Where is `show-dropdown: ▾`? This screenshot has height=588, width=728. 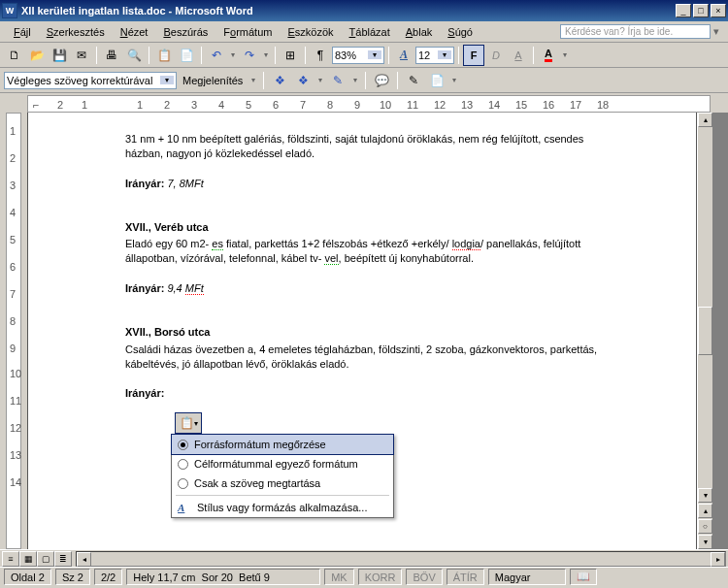 show-dropdown: ▾ is located at coordinates (253, 80).